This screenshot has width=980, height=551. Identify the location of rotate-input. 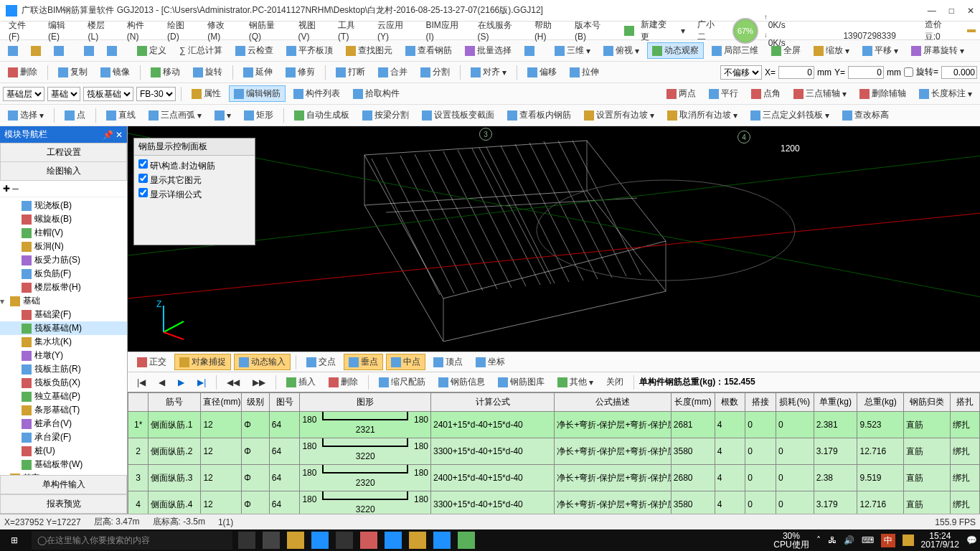
(959, 72).